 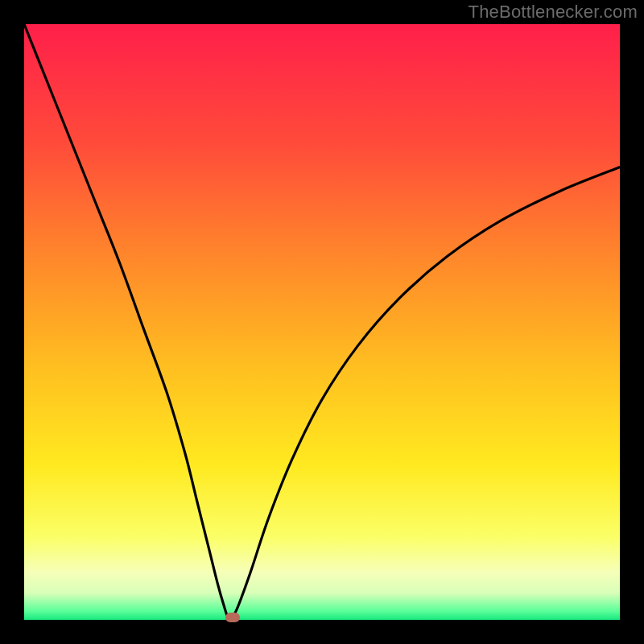 What do you see at coordinates (553, 12) in the screenshot?
I see `watermark-text: TheBottlenecker.com` at bounding box center [553, 12].